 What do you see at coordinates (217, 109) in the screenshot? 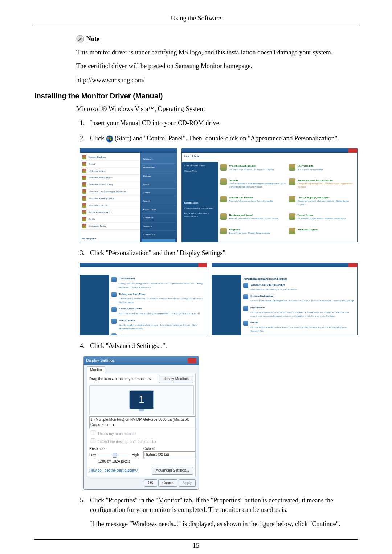
I see `intro-os: Microsoft® Windows Vista™, Operating Sys…` at bounding box center [217, 109].